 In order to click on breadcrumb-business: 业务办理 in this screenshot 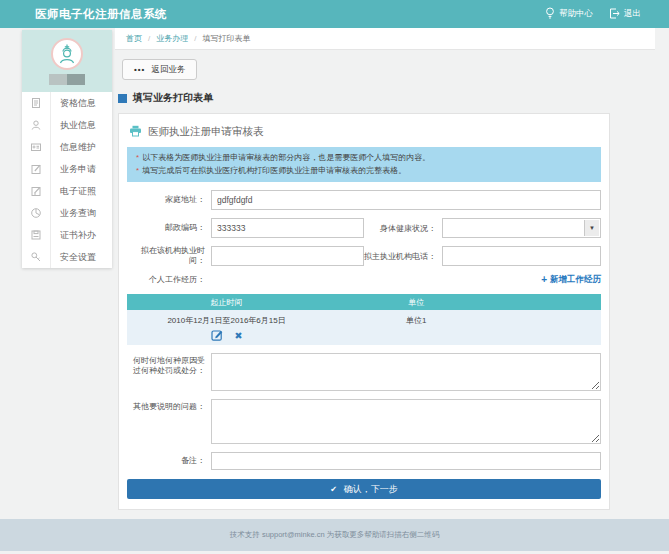, I will do `click(172, 38)`.